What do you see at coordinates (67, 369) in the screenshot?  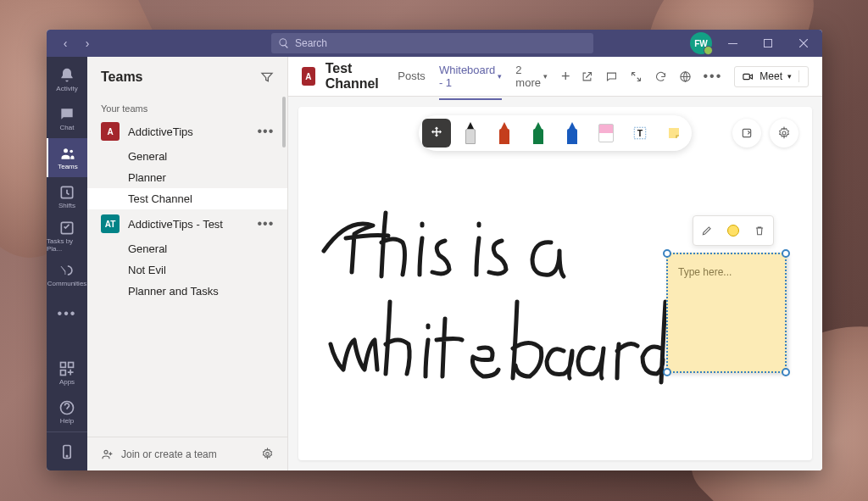 I see `apps-icon` at bounding box center [67, 369].